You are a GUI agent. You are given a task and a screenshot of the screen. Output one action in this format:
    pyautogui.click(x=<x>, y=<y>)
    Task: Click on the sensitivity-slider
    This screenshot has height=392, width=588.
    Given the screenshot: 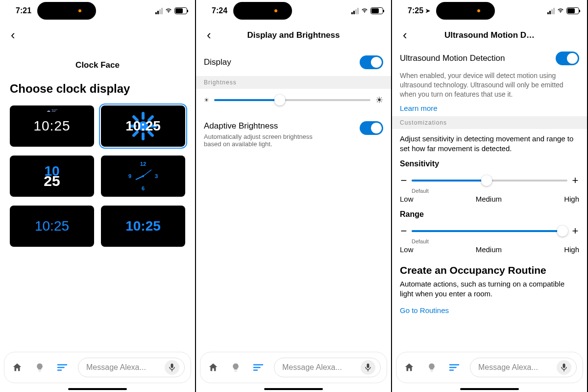 What is the action you would take?
    pyautogui.click(x=490, y=181)
    